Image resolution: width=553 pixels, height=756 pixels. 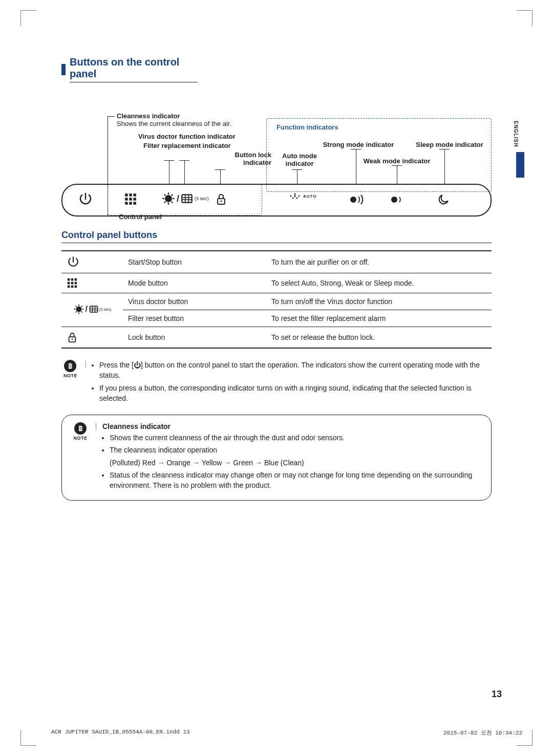 I want to click on mode-icon, so click(x=131, y=199).